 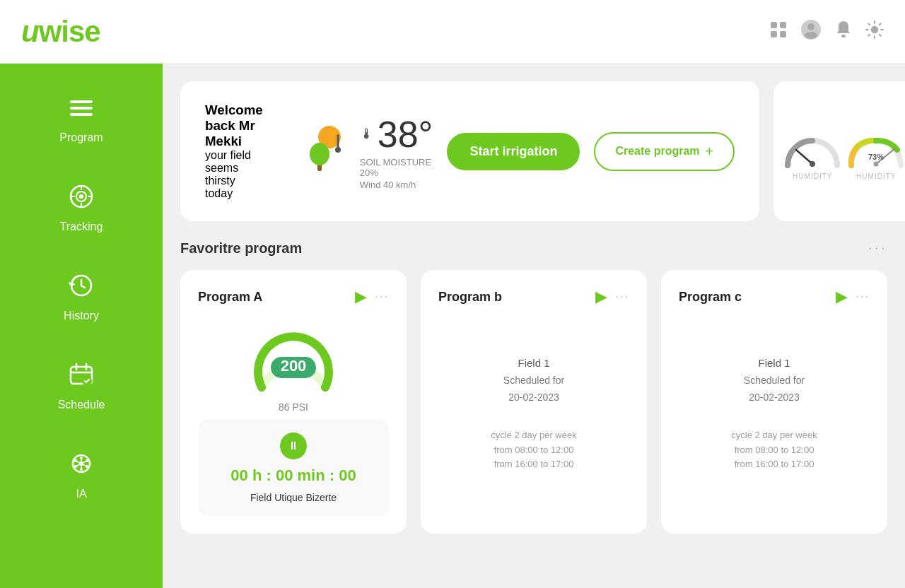 What do you see at coordinates (81, 377) in the screenshot?
I see `schedule-icon` at bounding box center [81, 377].